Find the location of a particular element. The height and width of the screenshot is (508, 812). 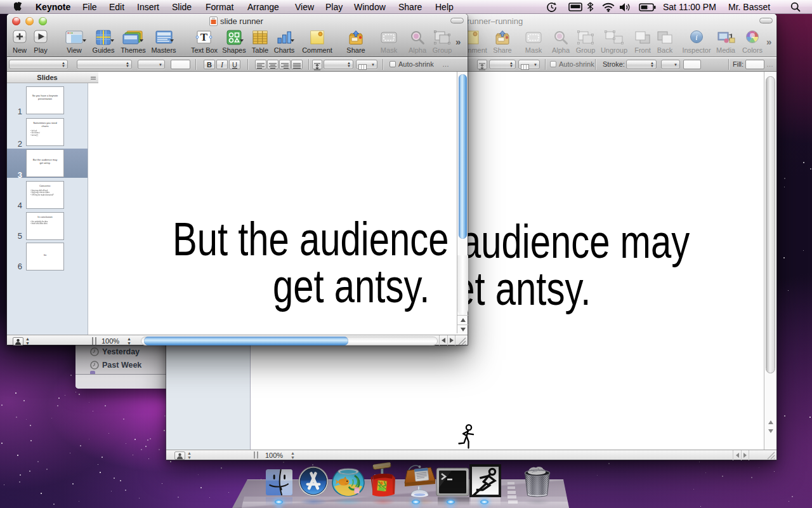

svg-text: T is located at coordinates (204, 37).